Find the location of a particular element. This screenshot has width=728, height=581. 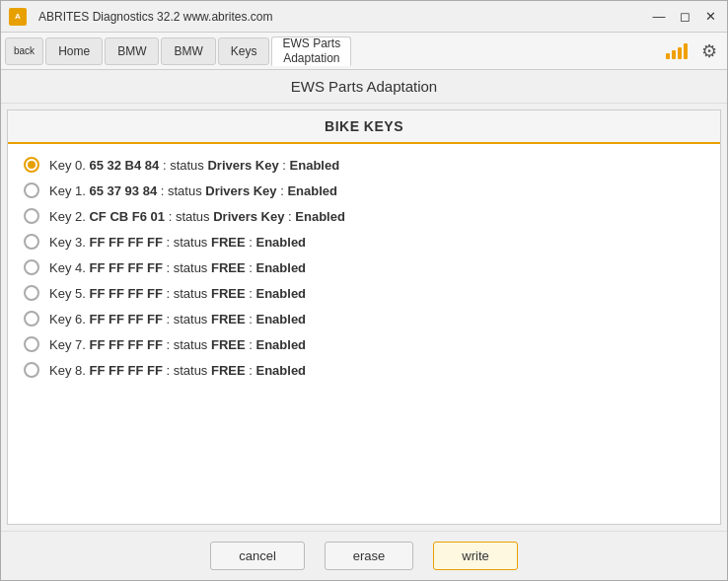

key-enabled-1: Enabled is located at coordinates (312, 191).